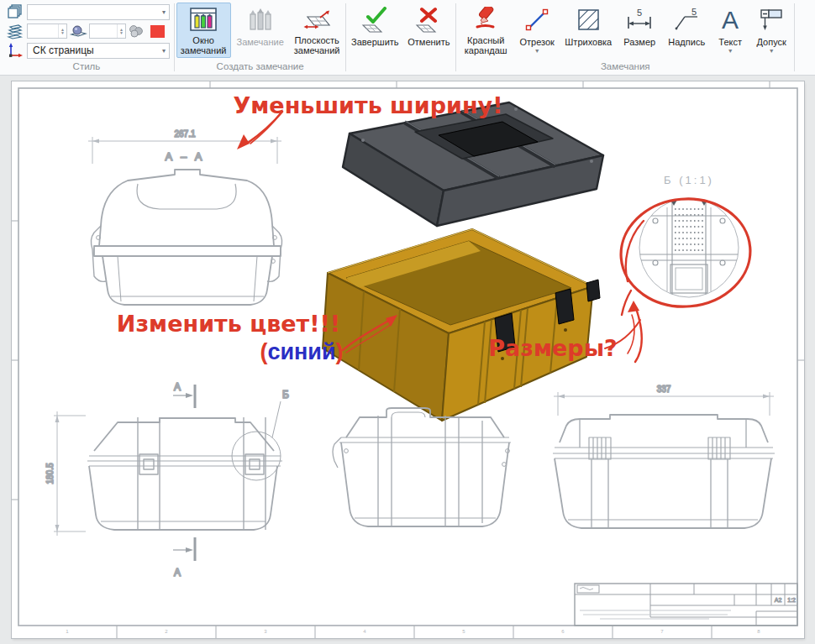 This screenshot has height=644, width=815. I want to click on view-front: 180.5, so click(167, 480).